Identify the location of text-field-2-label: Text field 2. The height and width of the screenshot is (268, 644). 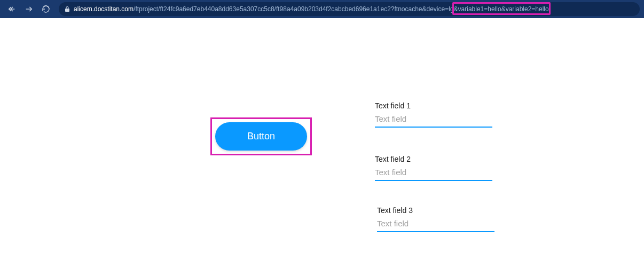
(434, 159).